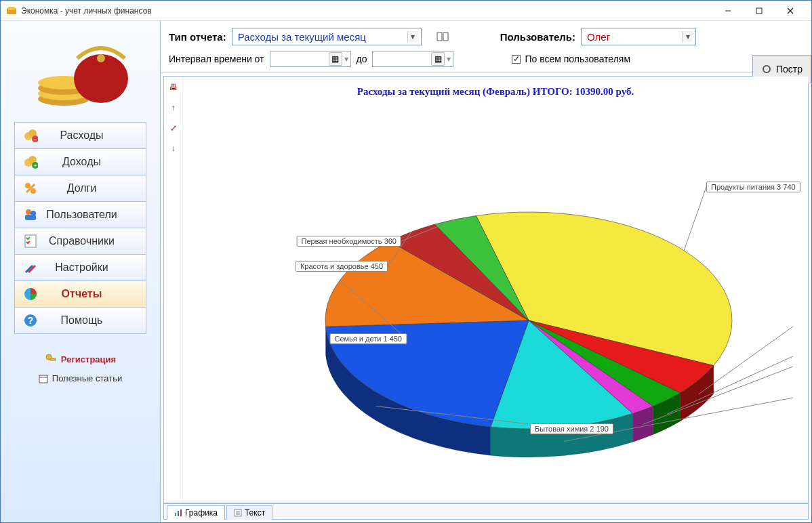  I want to click on all-users-checkbox: ✓ По всем пользователям, so click(571, 59).